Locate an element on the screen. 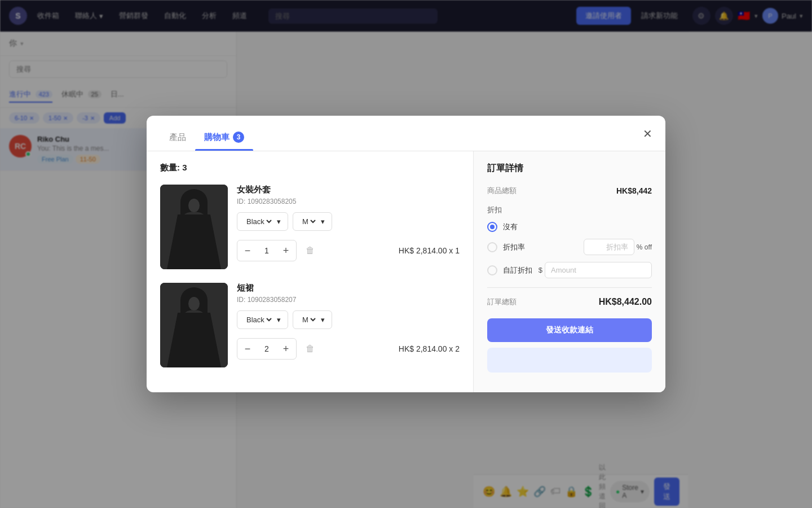 The width and height of the screenshot is (812, 508). discount-custom-label: 自訂折扣 is located at coordinates (518, 270).